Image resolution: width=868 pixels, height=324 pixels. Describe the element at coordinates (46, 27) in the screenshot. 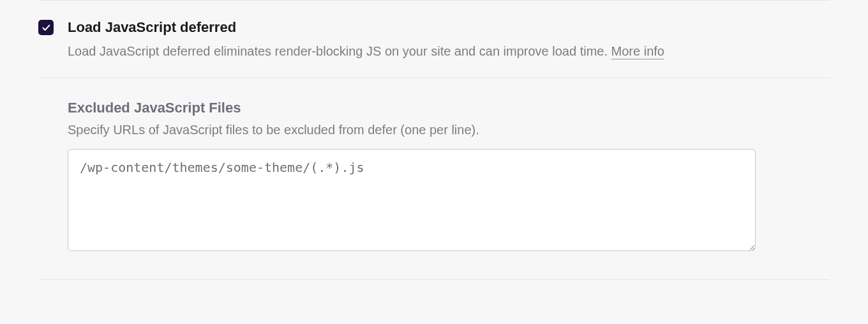

I see `checkbox-wrap` at that location.